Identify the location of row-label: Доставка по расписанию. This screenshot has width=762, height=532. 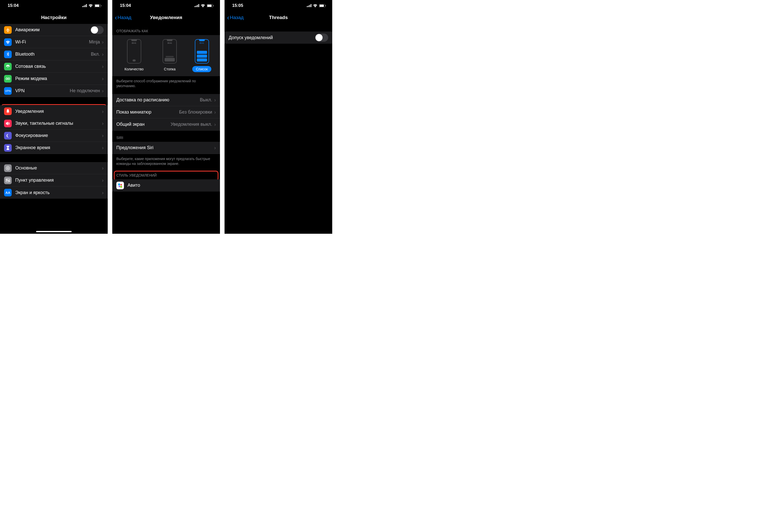
(158, 100).